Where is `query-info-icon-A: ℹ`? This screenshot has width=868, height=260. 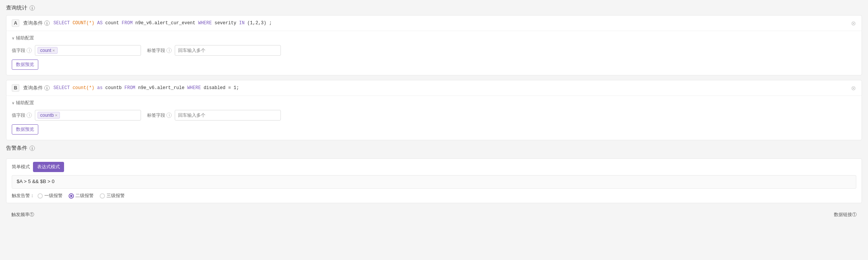 query-info-icon-A: ℹ is located at coordinates (47, 23).